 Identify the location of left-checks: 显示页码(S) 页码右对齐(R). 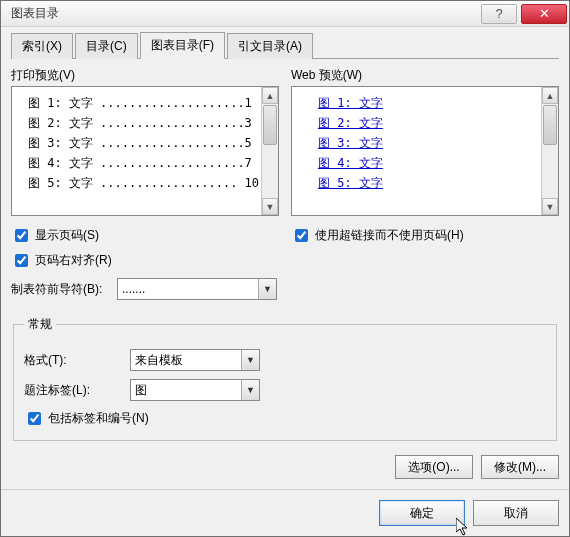
(145, 248).